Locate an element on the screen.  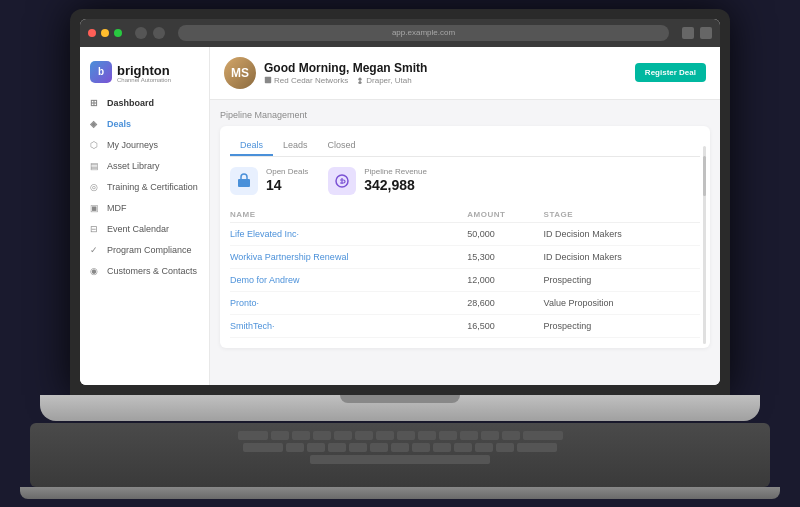
sidebar-item-journeys: ⬡ My Journeys is located at coordinates (144, 146).